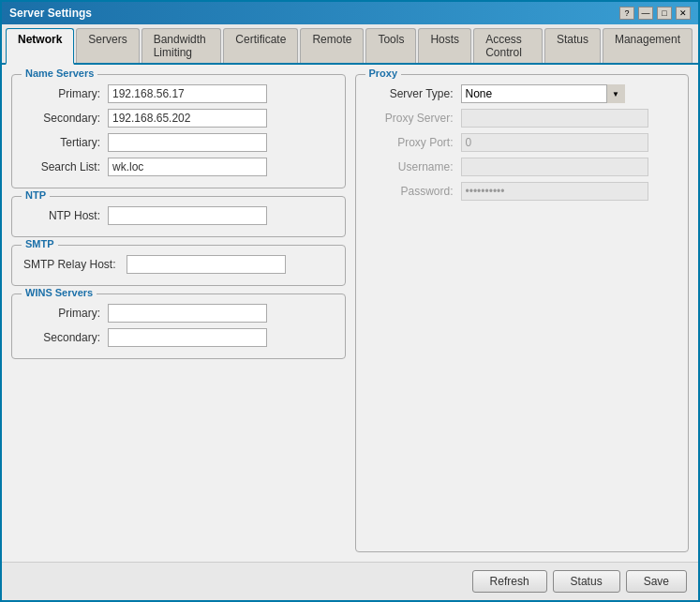 The width and height of the screenshot is (700, 602). I want to click on close-button: ✕, so click(683, 13).